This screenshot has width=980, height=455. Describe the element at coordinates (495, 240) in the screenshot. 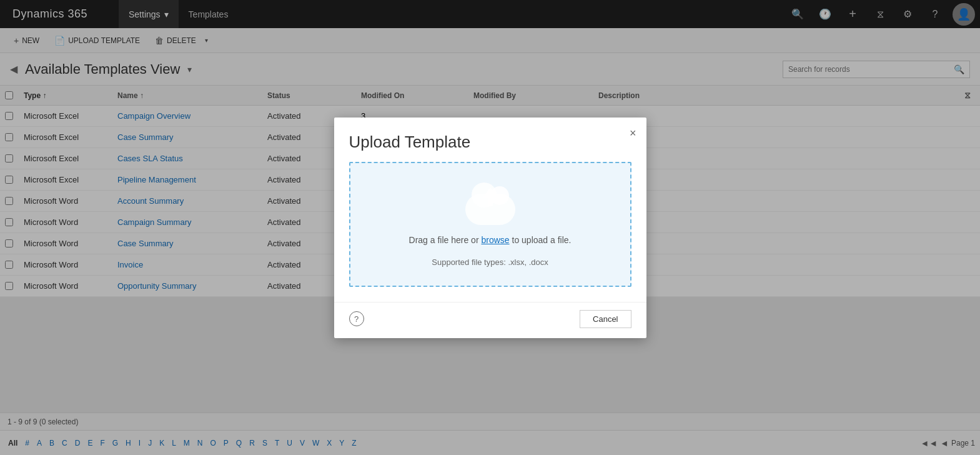

I see `browse-link: browse` at that location.